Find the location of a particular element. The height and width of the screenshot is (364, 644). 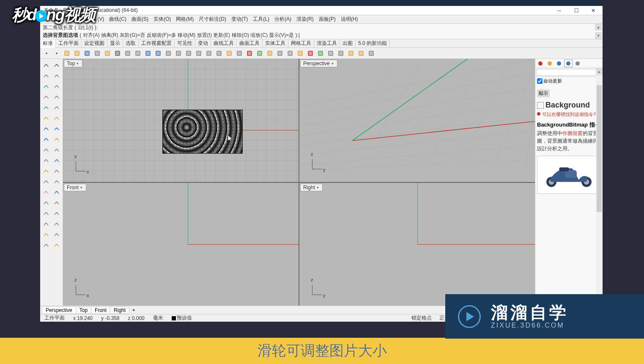

viewport-label: Right ▾ is located at coordinates (311, 188).